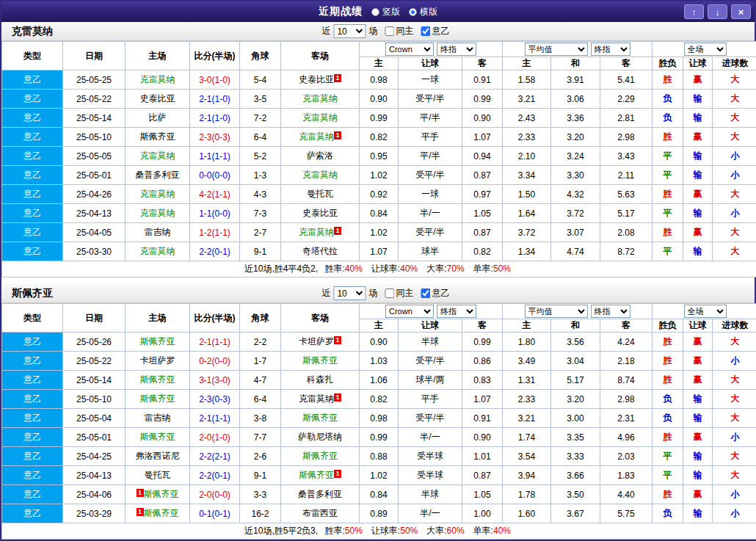 This screenshot has height=541, width=756. What do you see at coordinates (376, 12) in the screenshot?
I see `radio-unselected-icon` at bounding box center [376, 12].